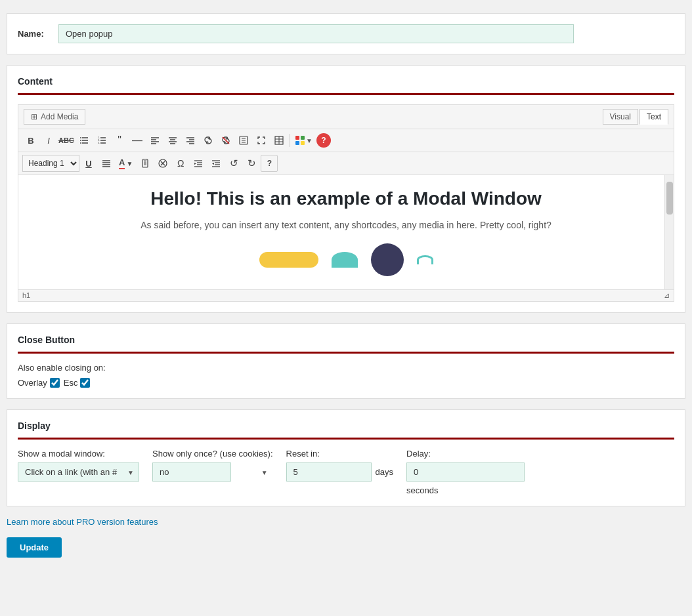 The width and height of the screenshot is (692, 616). I want to click on resize-handle: ⊿, so click(667, 295).